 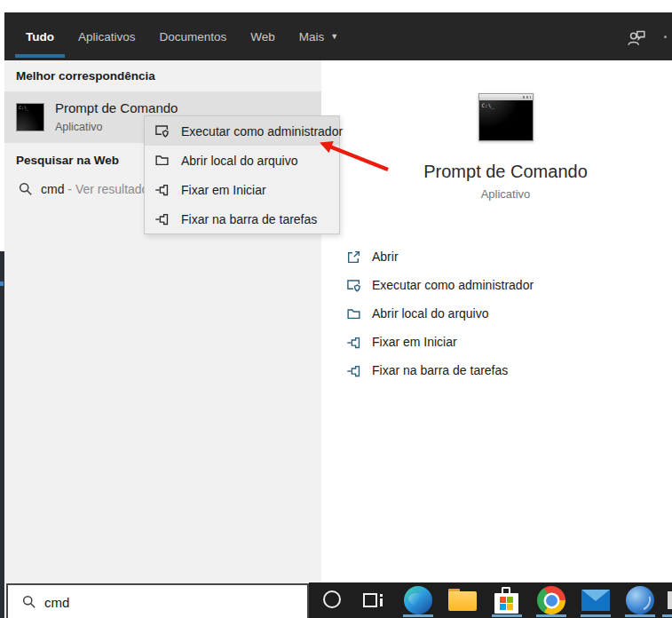 I want to click on tab-label: Web, so click(x=263, y=37).